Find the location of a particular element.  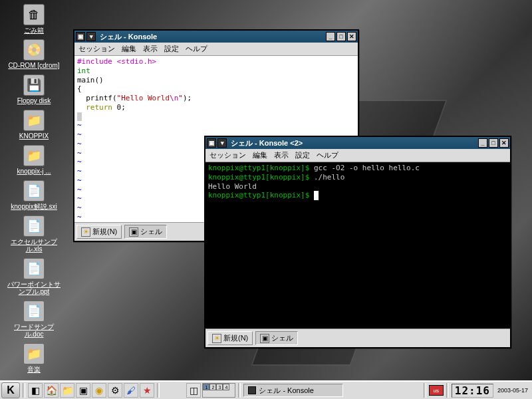

desktop-icon: 📁knoppix-j ... is located at coordinates (34, 160).